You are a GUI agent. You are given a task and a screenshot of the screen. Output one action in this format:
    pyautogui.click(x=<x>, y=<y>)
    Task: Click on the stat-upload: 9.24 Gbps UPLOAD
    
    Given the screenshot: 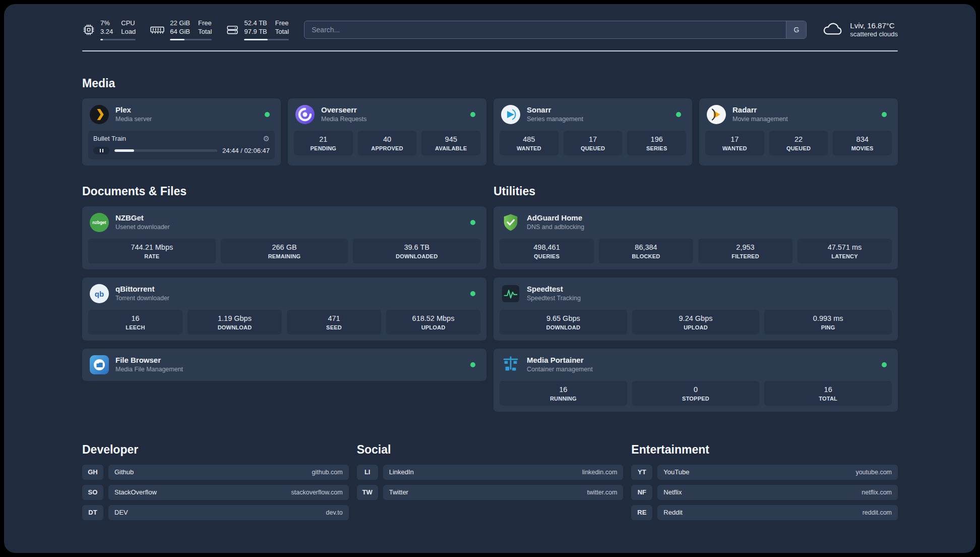 What is the action you would take?
    pyautogui.click(x=696, y=322)
    